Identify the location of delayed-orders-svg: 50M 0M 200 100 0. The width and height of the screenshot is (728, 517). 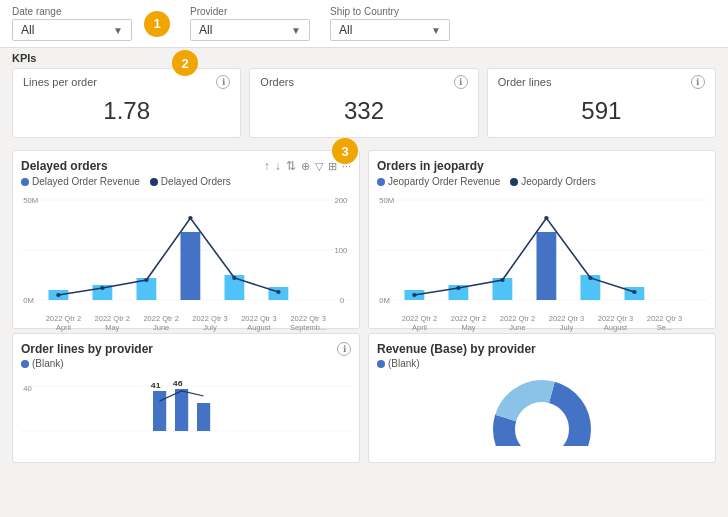
(186, 250).